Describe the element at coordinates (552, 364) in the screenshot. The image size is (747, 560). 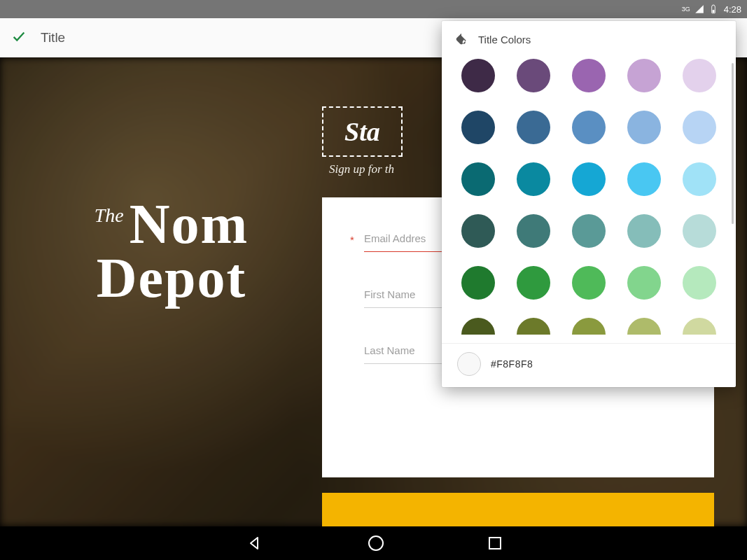
I see `hex-input` at that location.